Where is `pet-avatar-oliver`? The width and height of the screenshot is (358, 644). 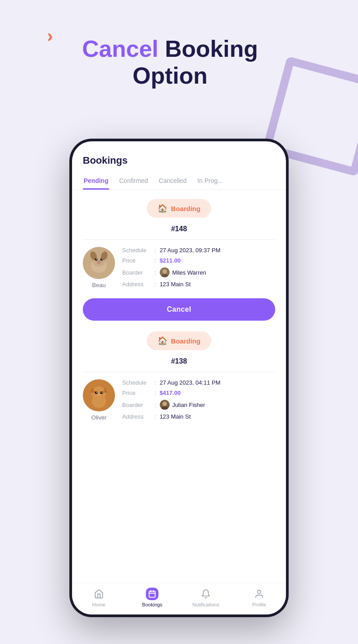
pet-avatar-oliver is located at coordinates (99, 395).